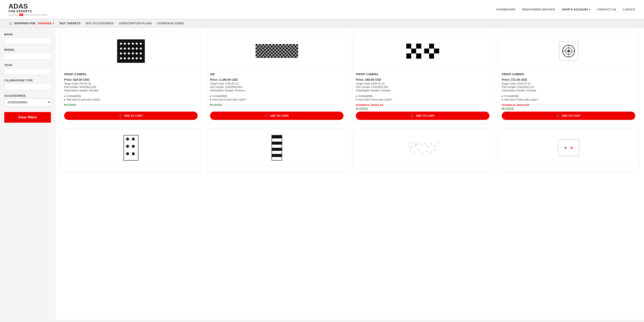 Image resolution: width=644 pixels, height=322 pixels. I want to click on filter-year-label: YEAR, so click(28, 65).